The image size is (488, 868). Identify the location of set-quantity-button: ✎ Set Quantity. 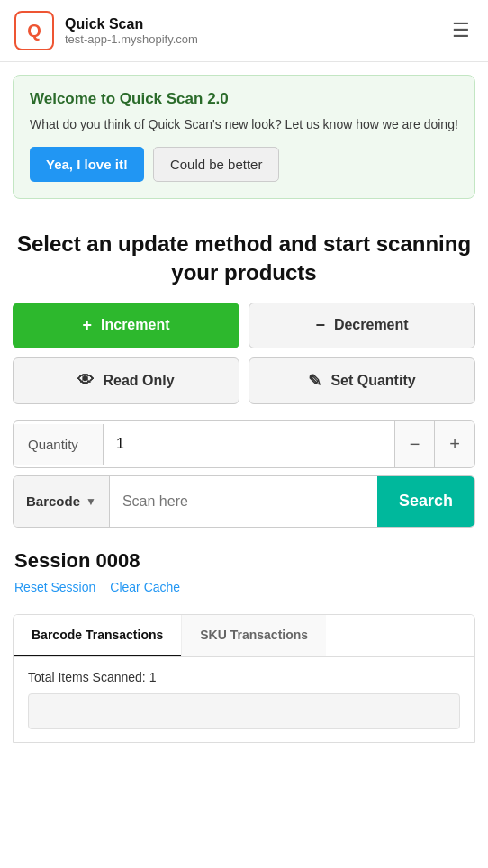
(362, 381).